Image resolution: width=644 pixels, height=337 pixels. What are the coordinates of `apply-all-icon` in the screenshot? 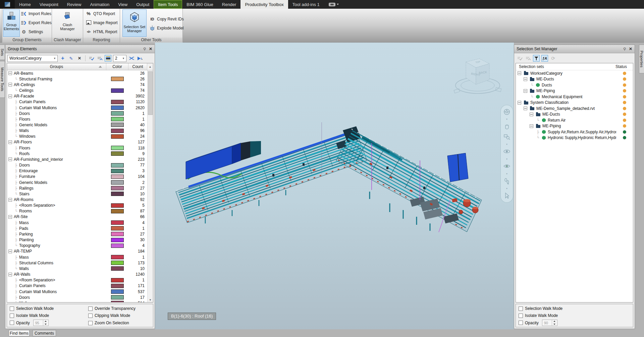 It's located at (100, 58).